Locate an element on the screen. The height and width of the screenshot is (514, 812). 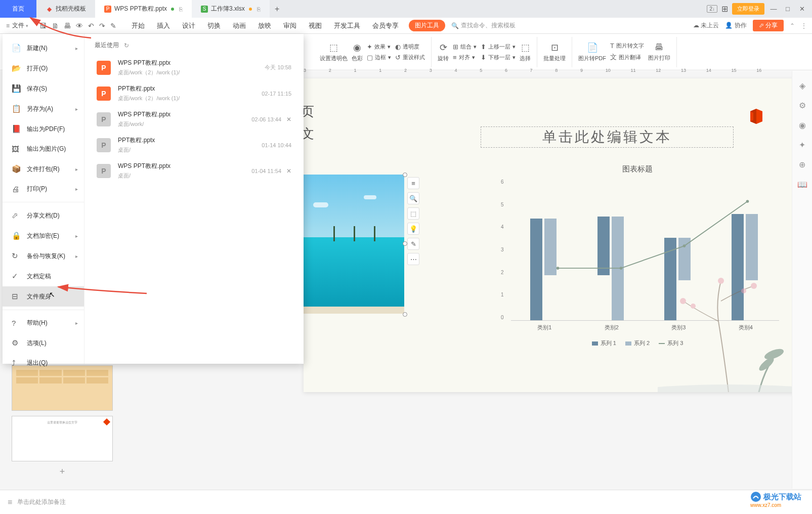
menu-save: 💾保存(S) is located at coordinates (44, 89).